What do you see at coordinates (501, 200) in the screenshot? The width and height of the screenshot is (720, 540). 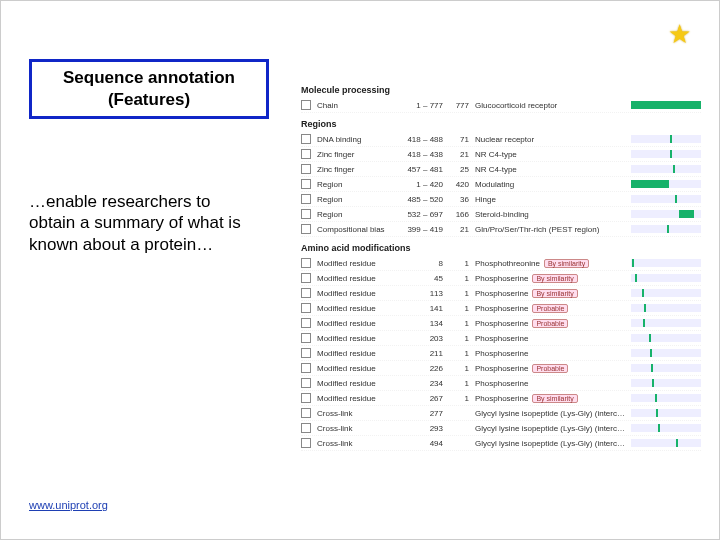 I see `feature-row: Region485 – 52036Hinge` at bounding box center [501, 200].